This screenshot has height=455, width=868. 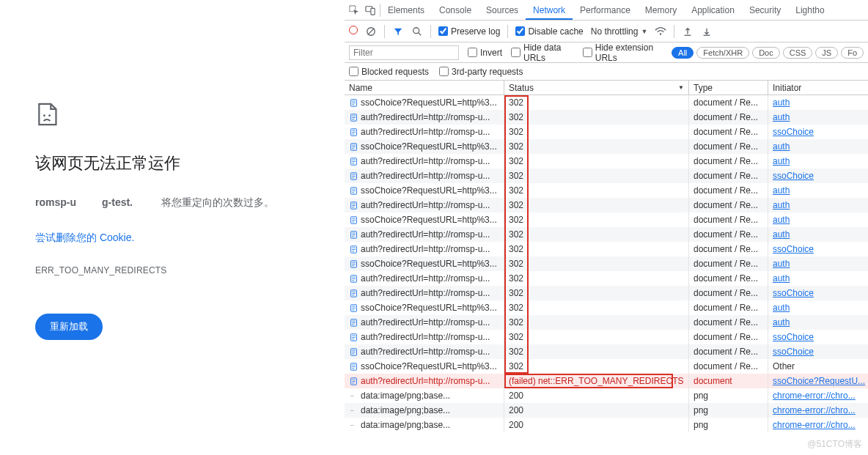 I want to click on cell-initiator: auth, so click(x=818, y=264).